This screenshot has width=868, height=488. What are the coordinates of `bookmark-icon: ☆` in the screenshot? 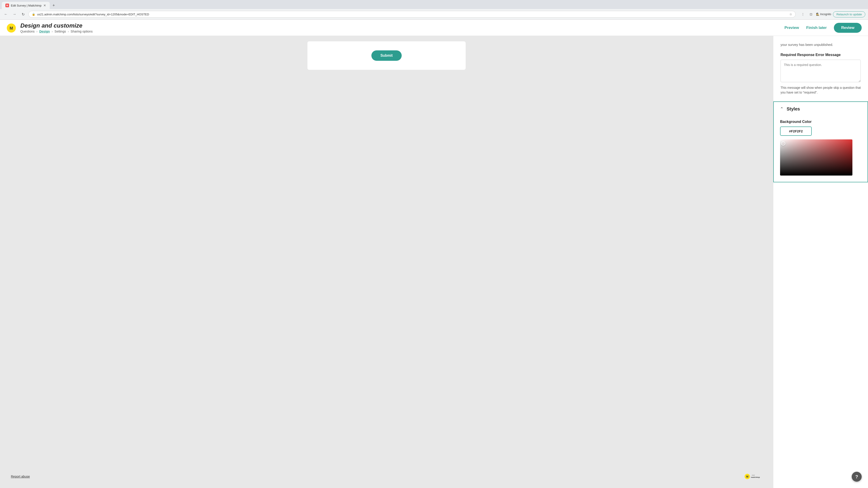 It's located at (791, 14).